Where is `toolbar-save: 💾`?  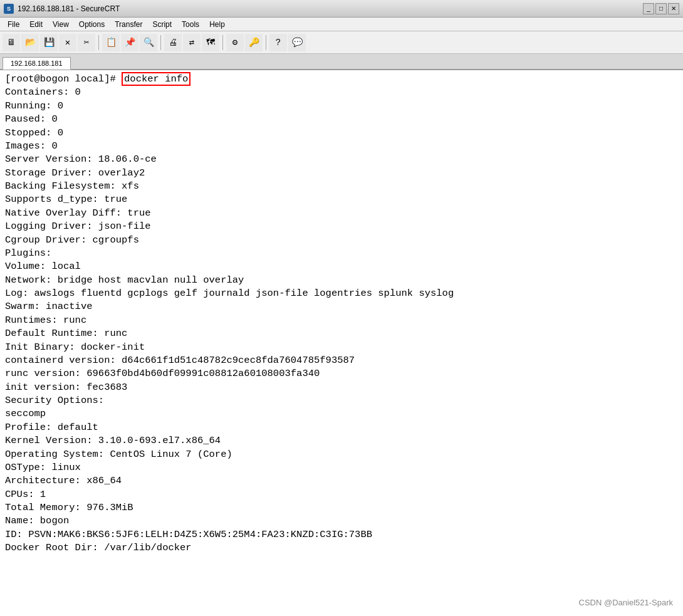 toolbar-save: 💾 is located at coordinates (49, 43).